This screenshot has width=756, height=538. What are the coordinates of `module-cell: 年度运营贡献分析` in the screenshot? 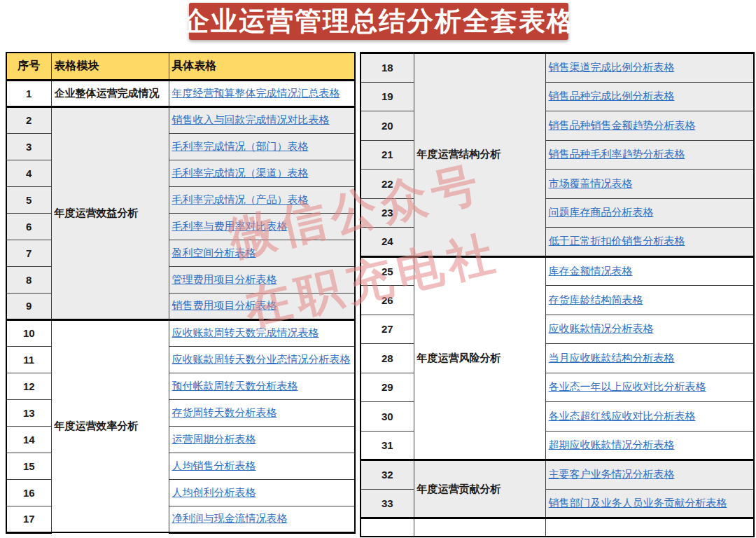 It's located at (479, 489).